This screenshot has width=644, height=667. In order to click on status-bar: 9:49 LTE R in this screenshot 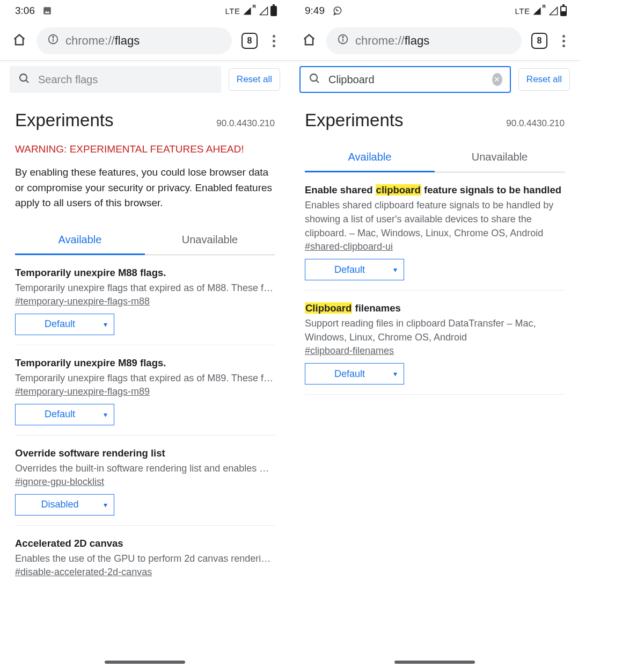, I will do `click(435, 11)`.